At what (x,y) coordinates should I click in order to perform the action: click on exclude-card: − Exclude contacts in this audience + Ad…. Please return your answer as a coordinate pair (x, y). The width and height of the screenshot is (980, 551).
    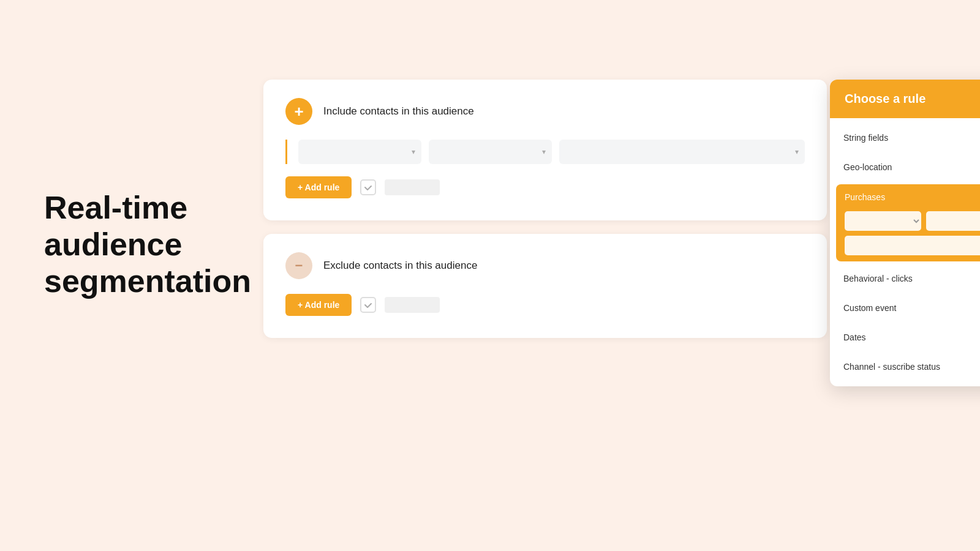
    Looking at the image, I should click on (545, 286).